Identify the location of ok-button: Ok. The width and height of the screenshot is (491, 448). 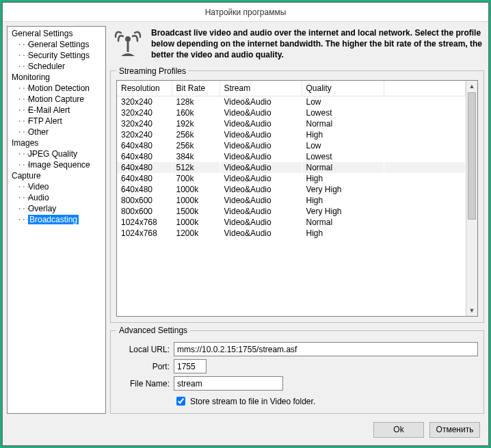
(399, 430).